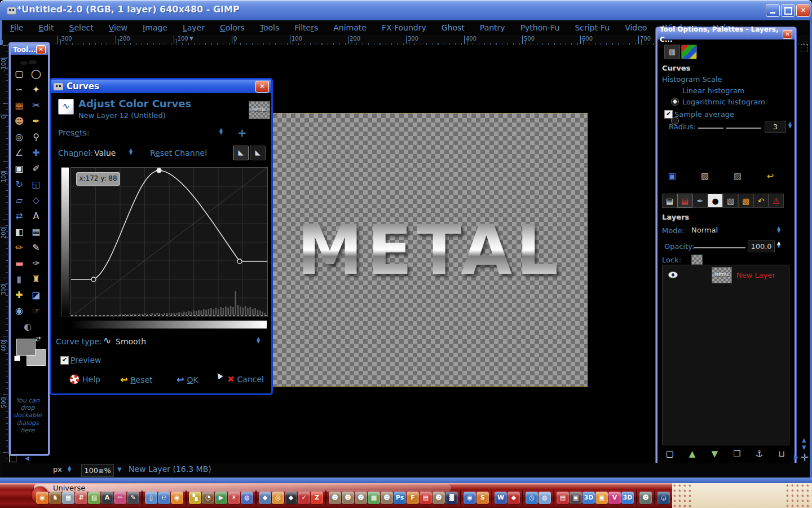 This screenshot has width=812, height=508. What do you see at coordinates (17, 28) in the screenshot?
I see `menu-file: File` at bounding box center [17, 28].